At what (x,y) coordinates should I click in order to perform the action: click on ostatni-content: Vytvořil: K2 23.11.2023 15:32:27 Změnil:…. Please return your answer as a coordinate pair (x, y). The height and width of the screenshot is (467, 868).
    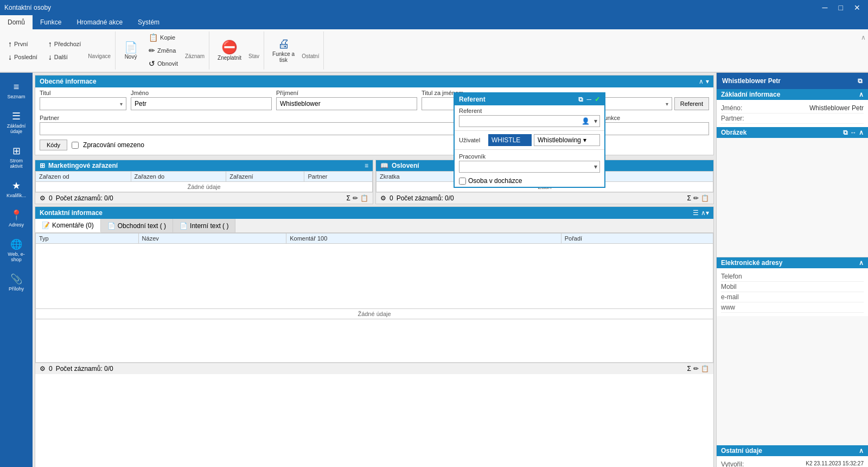
    Looking at the image, I should click on (792, 462).